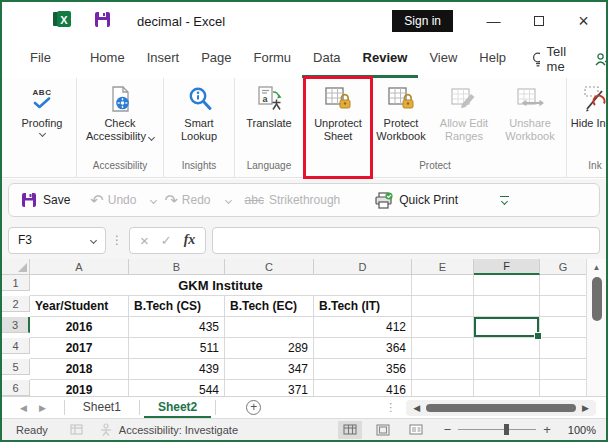 The width and height of the screenshot is (608, 442). Describe the element at coordinates (16, 388) in the screenshot. I see `row-header-6: 6` at that location.